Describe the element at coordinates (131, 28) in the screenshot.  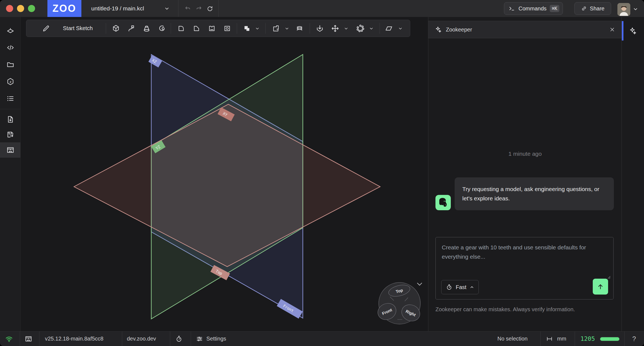
I see `sweep-button` at that location.